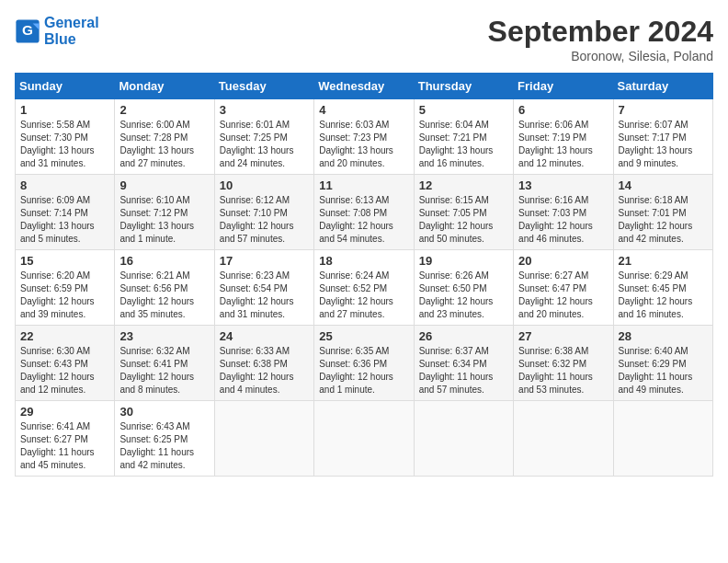  What do you see at coordinates (364, 213) in the screenshot?
I see `day-info: Sunset: 7:08 PM` at bounding box center [364, 213].